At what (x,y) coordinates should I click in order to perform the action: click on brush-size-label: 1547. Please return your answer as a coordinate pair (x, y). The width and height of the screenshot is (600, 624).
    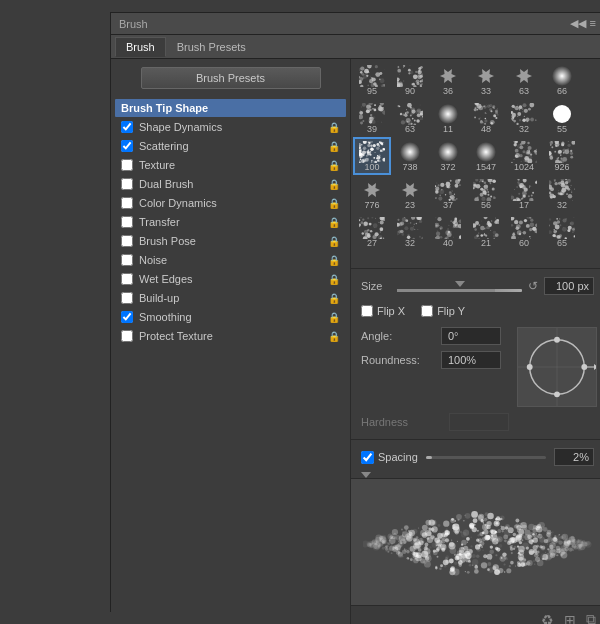
    Looking at the image, I should click on (486, 168).